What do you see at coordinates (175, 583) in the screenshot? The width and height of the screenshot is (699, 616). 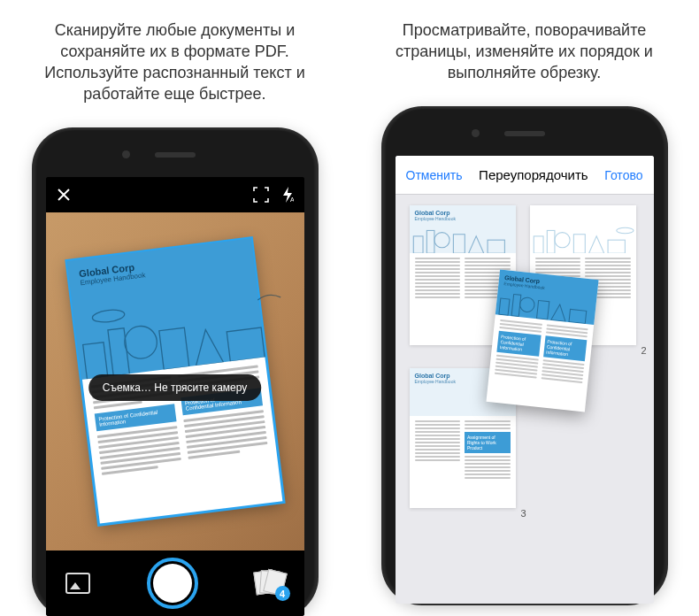 I see `camera-bottombar: 4` at bounding box center [175, 583].